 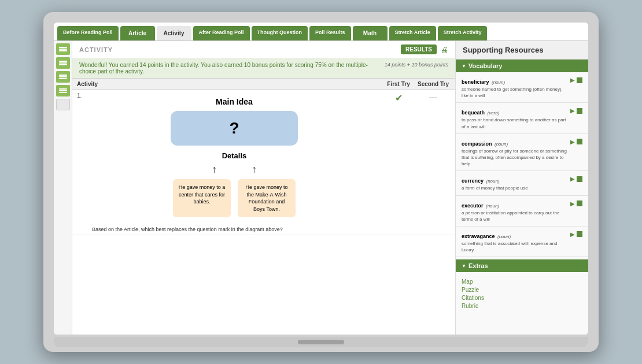 I want to click on vocab-text-bequeath: bequeath (verb) to pass or hand down som…, so click(x=515, y=118).